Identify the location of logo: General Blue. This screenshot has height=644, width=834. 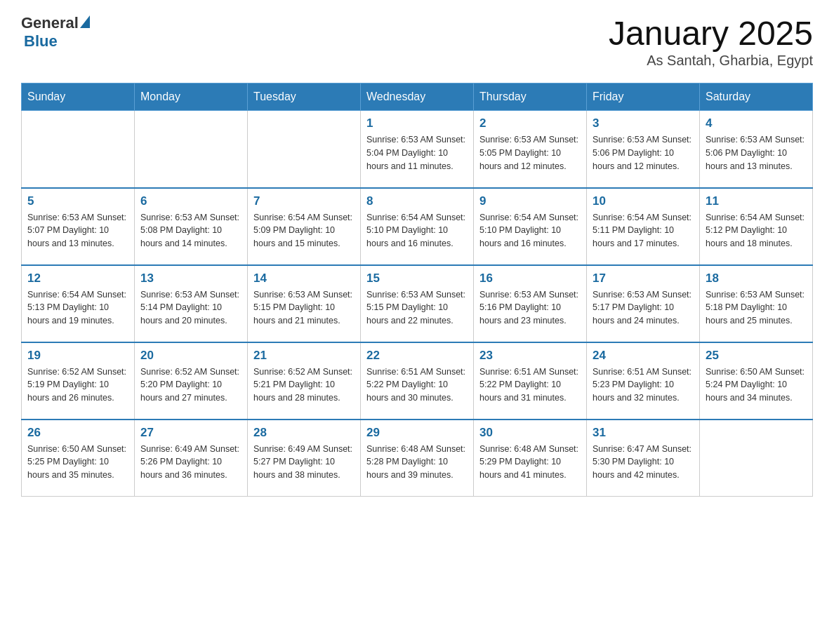
(55, 32).